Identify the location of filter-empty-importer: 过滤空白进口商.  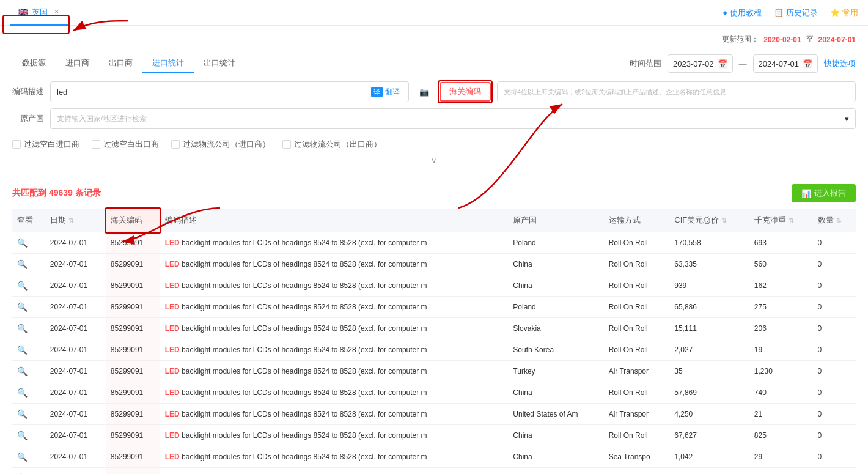
(46, 144).